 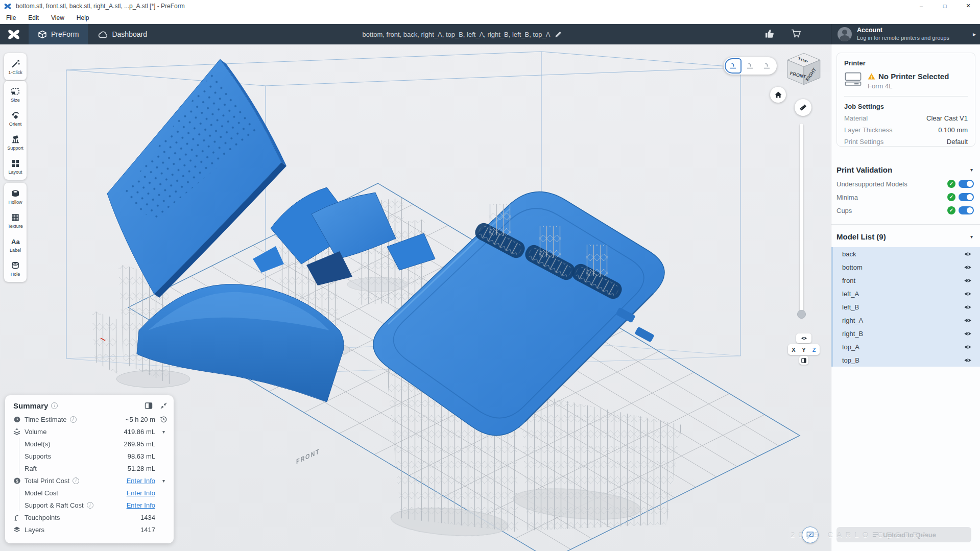 I want to click on panel-toggle-icon, so click(x=149, y=405).